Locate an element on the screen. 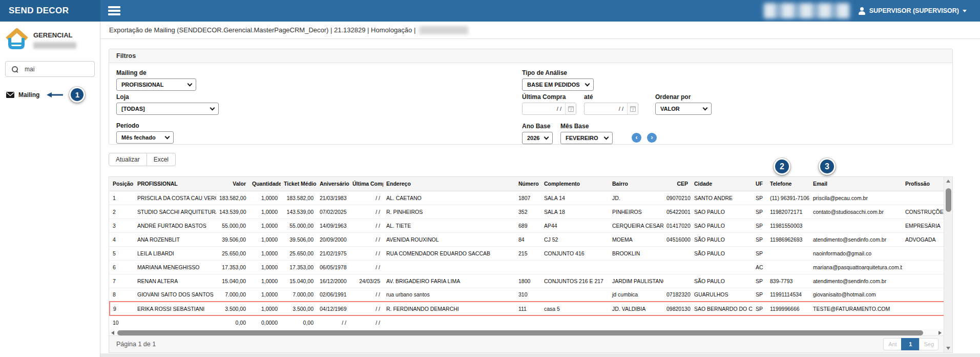 This screenshot has width=980, height=357. cell-posicao: 9 is located at coordinates (122, 309).